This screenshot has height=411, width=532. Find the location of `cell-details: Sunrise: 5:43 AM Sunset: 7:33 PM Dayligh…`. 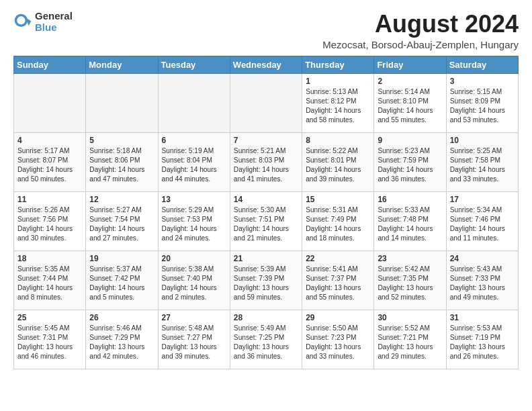

cell-details: Sunrise: 5:43 AM Sunset: 7:33 PM Dayligh… is located at coordinates (482, 283).